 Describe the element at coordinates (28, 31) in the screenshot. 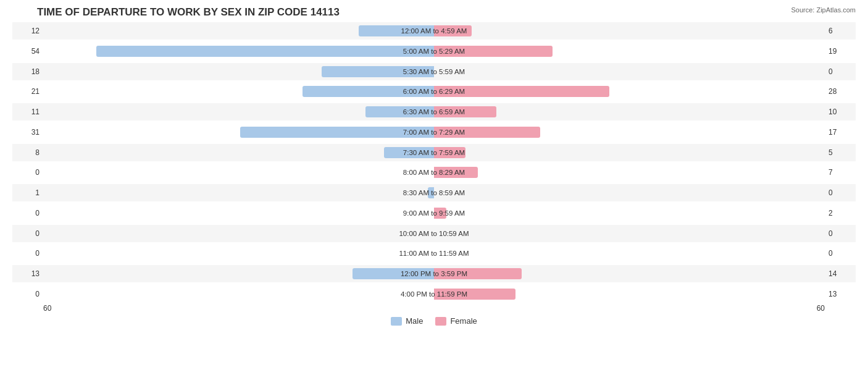

I see `male-value: 12` at that location.